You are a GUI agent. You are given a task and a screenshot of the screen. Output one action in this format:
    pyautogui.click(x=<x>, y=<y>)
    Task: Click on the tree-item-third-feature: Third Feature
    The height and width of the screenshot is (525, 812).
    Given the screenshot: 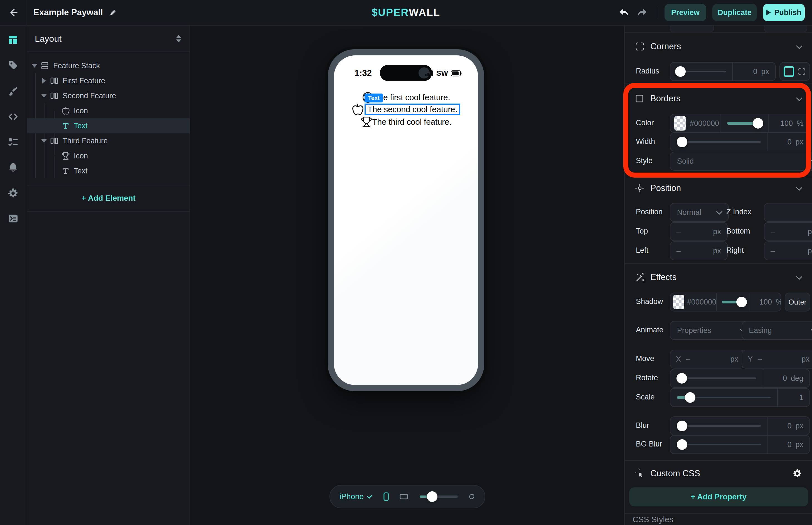 What is the action you would take?
    pyautogui.click(x=108, y=141)
    